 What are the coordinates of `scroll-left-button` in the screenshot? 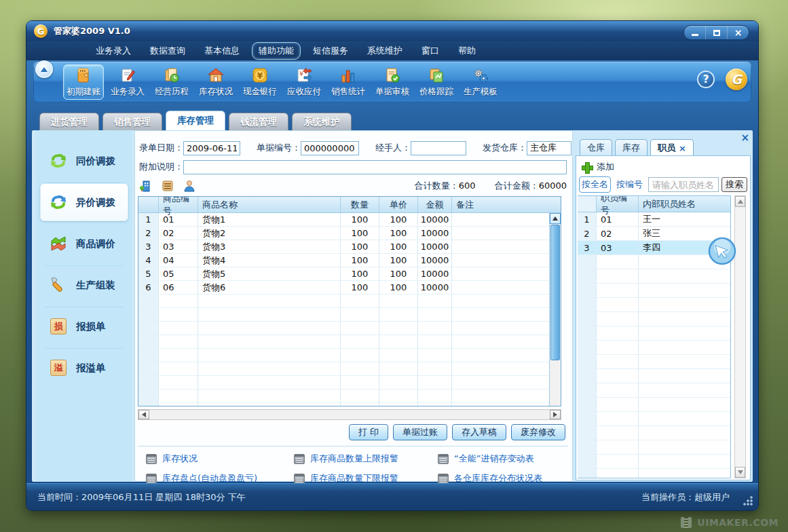 It's located at (144, 415).